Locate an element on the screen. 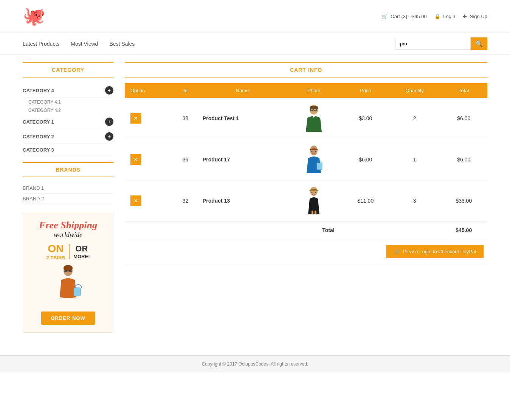  header: 🐙 Cart (3) - $45.00 Login Sign Up is located at coordinates (255, 17).